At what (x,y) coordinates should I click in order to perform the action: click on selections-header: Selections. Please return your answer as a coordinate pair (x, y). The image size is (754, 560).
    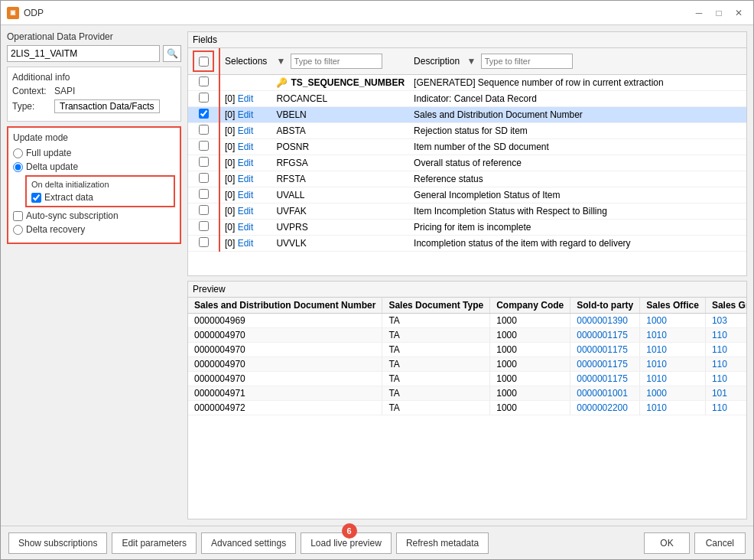
    Looking at the image, I should click on (245, 61).